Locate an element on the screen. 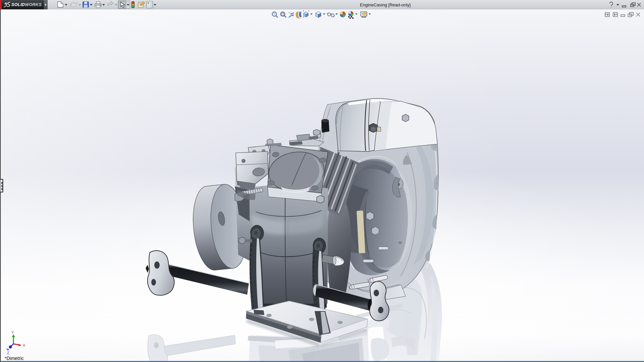 The width and height of the screenshot is (644, 362). svg-text: Y is located at coordinates (13, 333).